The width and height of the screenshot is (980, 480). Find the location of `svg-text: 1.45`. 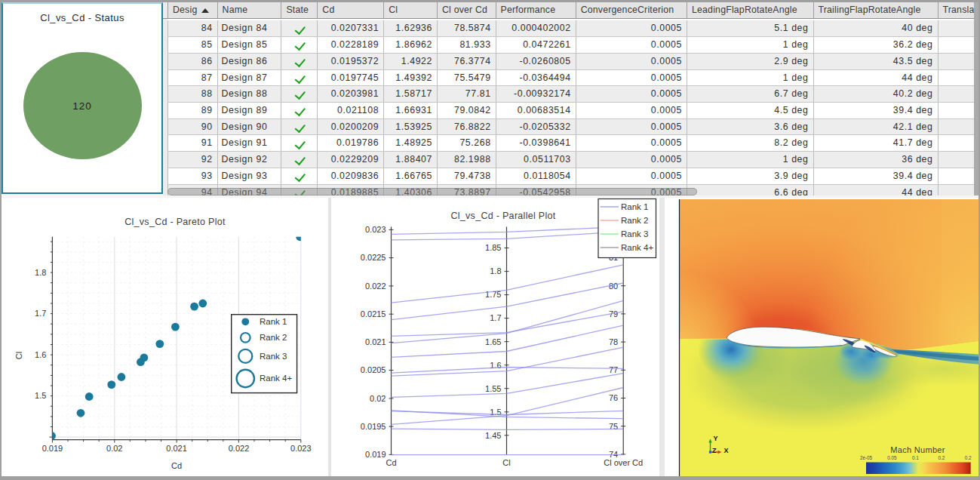

svg-text: 1.45 is located at coordinates (493, 435).